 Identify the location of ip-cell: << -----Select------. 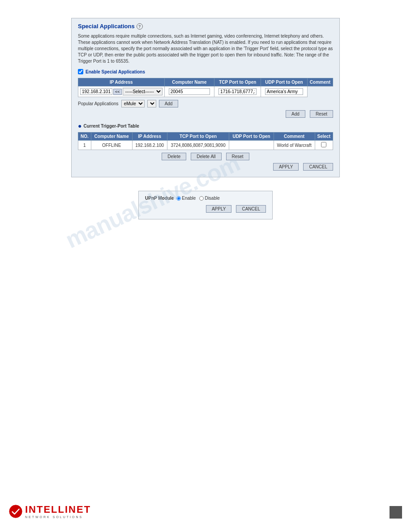
(122, 92).